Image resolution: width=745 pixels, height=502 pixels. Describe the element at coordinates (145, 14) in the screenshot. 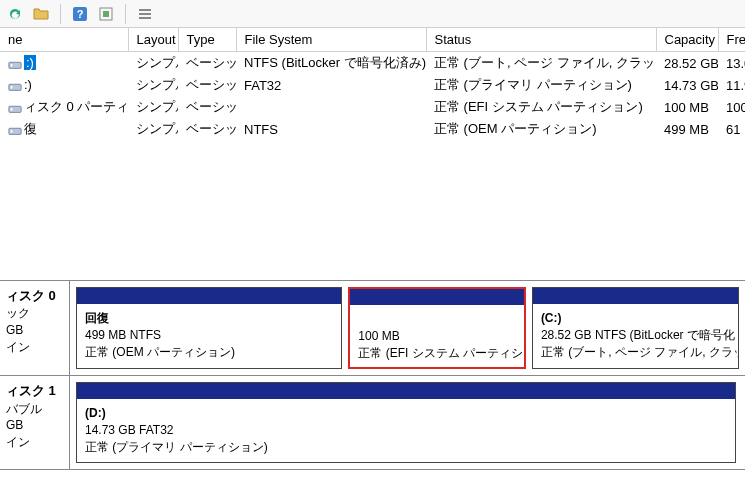

I see `toolbar-btn-list` at that location.